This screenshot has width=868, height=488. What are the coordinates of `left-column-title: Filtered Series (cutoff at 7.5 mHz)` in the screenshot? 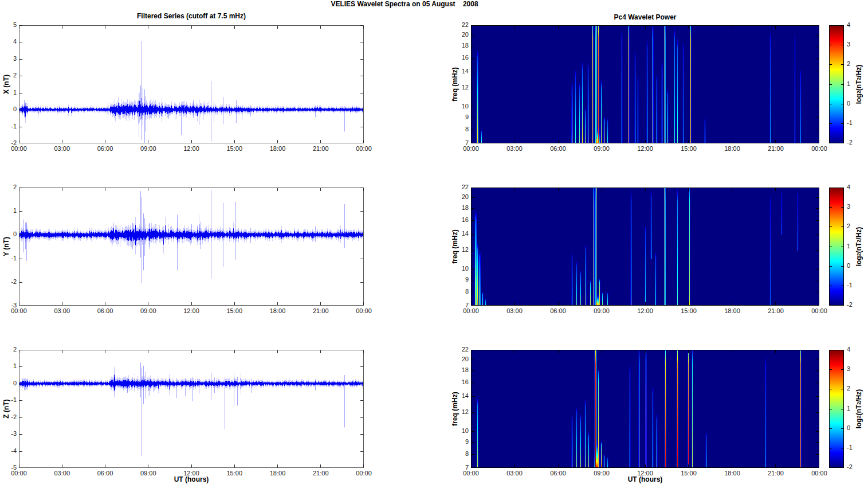 It's located at (191, 16).